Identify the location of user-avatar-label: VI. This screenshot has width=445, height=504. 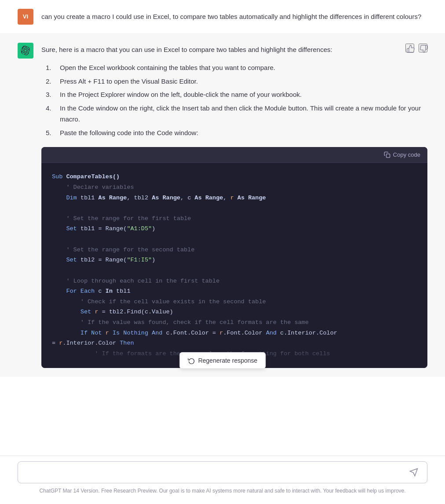
(26, 17).